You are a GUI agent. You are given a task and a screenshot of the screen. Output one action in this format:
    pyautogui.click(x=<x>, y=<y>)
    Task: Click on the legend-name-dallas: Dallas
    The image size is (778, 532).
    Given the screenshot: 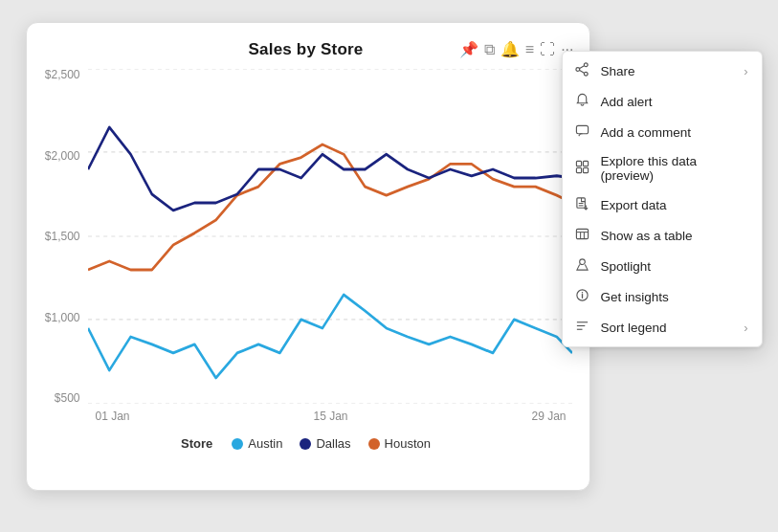 What is the action you would take?
    pyautogui.click(x=333, y=444)
    